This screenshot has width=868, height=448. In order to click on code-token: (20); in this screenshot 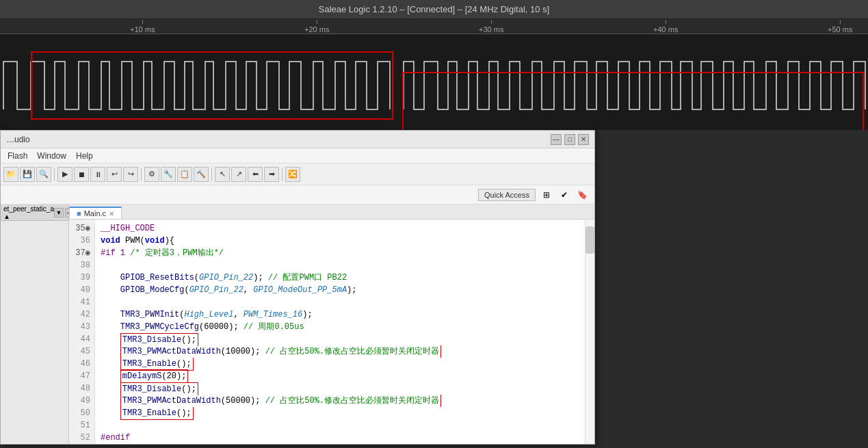, I will do `click(174, 376)`.